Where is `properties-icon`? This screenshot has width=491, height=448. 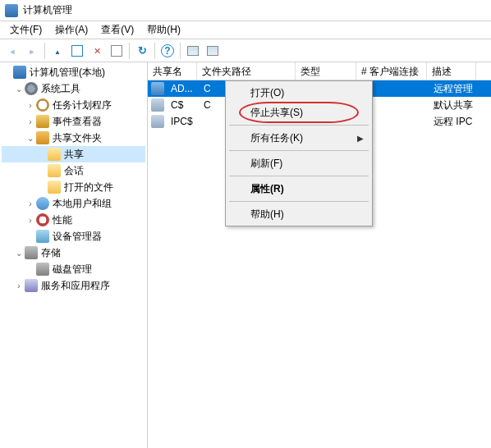
properties-icon is located at coordinates (117, 51).